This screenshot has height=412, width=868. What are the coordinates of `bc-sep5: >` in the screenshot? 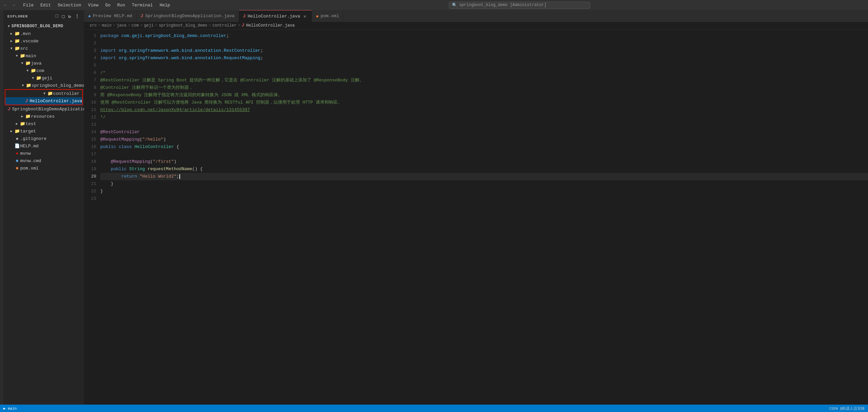 It's located at (156, 26).